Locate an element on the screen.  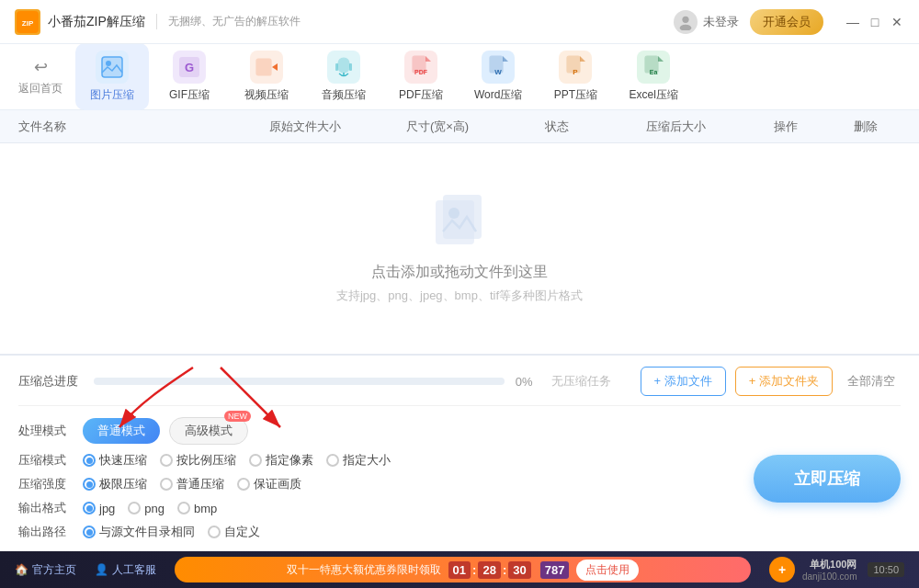
normal-mode-button: 普通模式 is located at coordinates (121, 431).